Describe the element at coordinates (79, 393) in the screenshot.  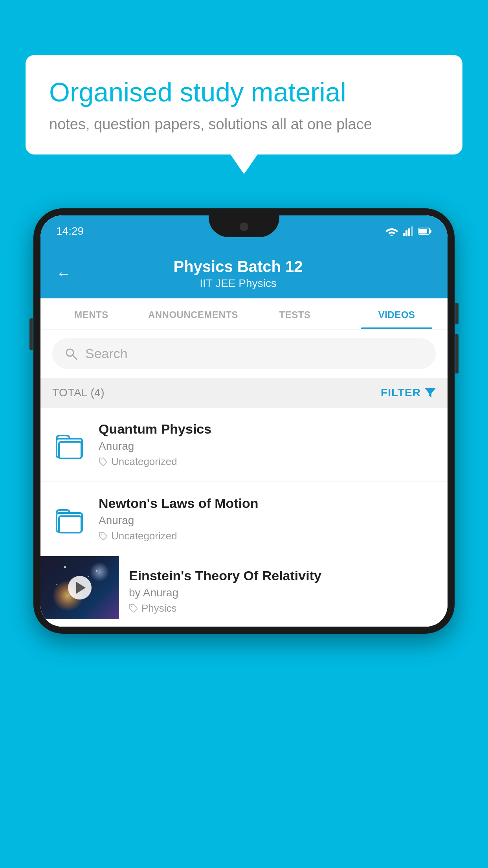
I see `total-count: TOTAL (4)` at that location.